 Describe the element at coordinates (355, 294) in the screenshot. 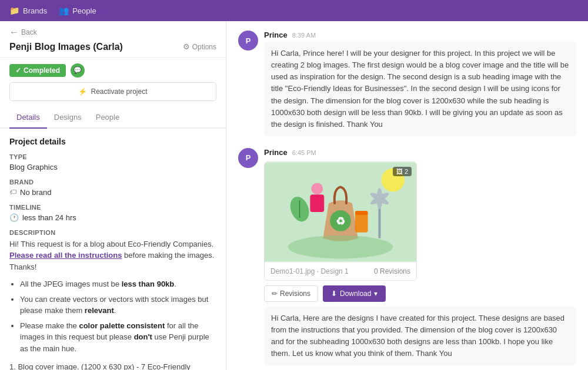

I see `download-btn-label: Download` at that location.